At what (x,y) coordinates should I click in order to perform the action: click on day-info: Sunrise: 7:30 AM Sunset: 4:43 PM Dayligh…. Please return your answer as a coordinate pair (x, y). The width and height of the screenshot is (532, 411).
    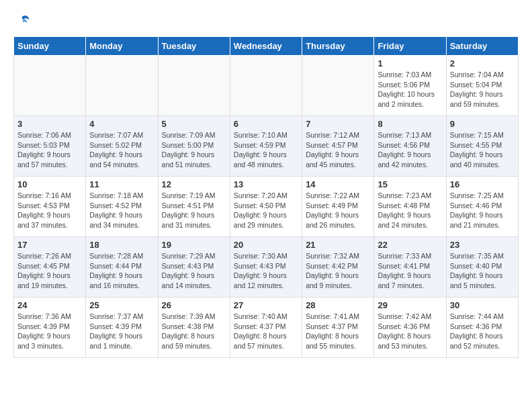
    Looking at the image, I should click on (266, 271).